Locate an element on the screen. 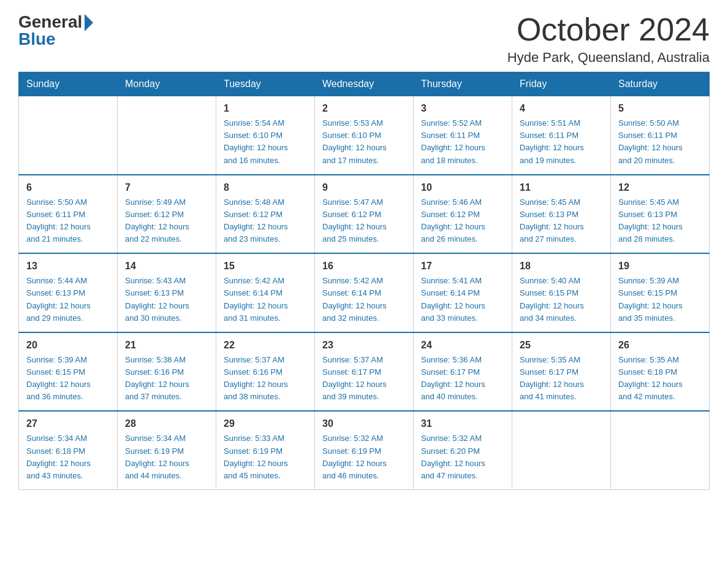  calendar-cell: 27Sunrise: 5:34 AM Sunset: 6:18 PM Dayli… is located at coordinates (69, 450).